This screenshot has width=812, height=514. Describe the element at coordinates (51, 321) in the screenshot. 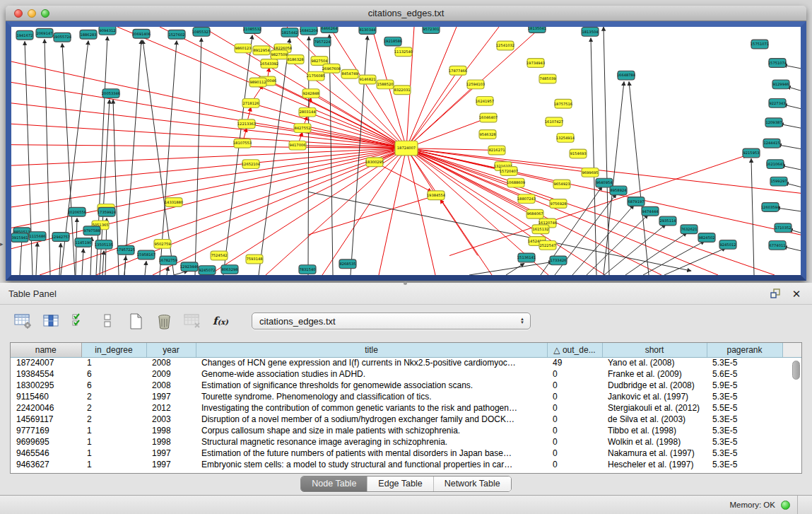

I see `show-columns-icon` at that location.